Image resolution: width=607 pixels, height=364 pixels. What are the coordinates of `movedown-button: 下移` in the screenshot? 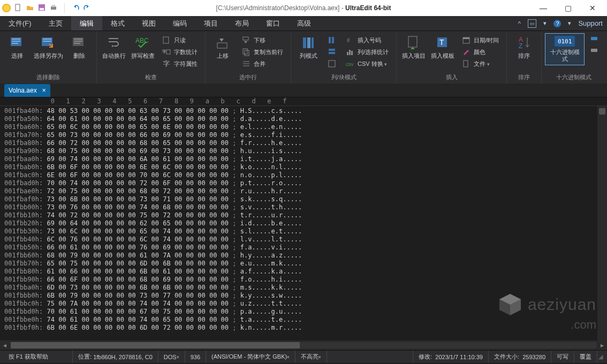 It's located at (262, 40).